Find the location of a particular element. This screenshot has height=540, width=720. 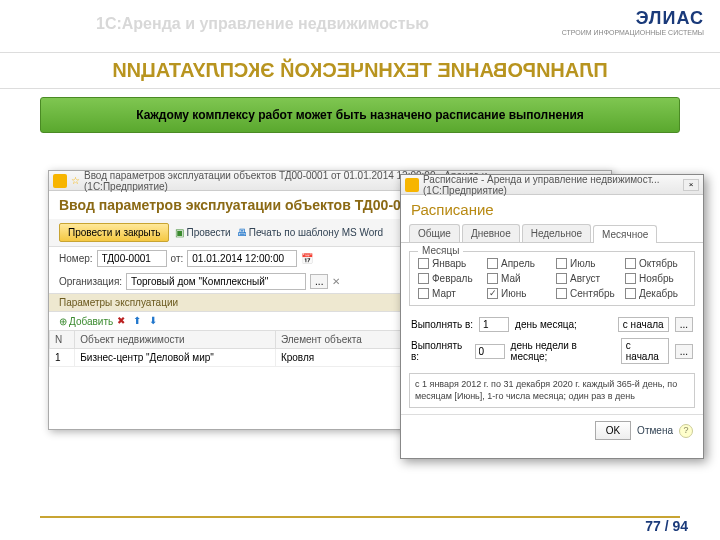

star-icon: ☆ is located at coordinates (76, 180).